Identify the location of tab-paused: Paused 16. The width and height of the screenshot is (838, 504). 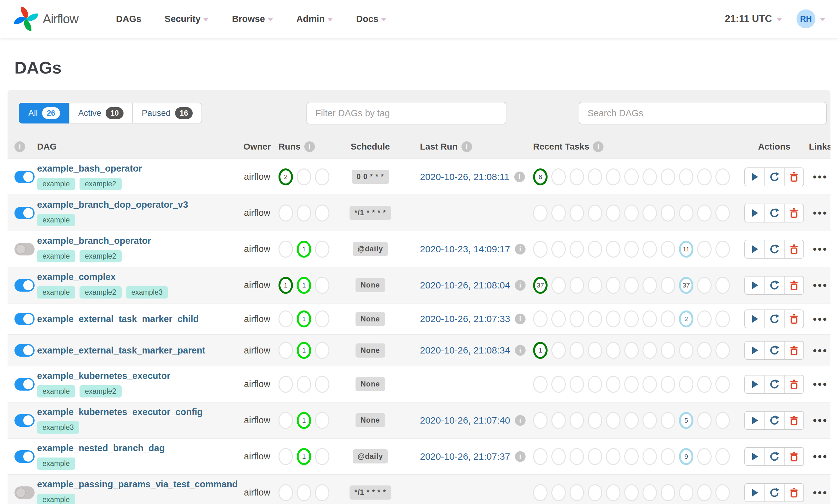
(167, 113).